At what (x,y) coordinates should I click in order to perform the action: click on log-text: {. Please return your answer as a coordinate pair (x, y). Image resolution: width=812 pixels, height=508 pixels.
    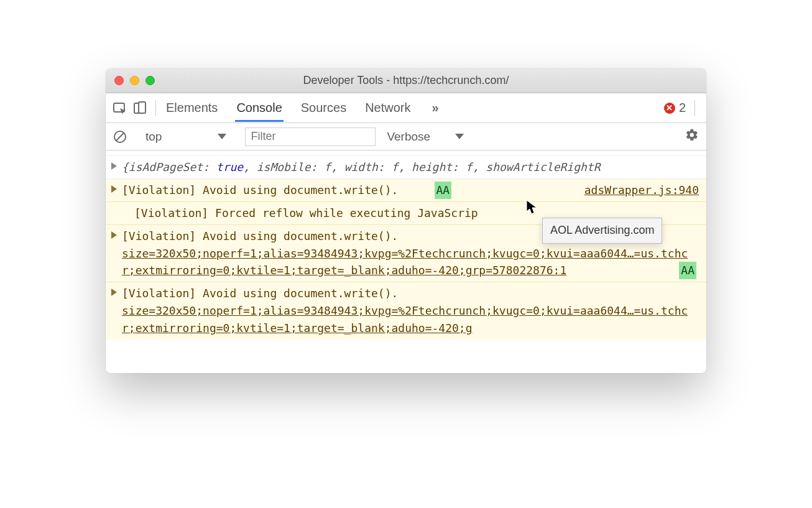
    Looking at the image, I should click on (126, 167).